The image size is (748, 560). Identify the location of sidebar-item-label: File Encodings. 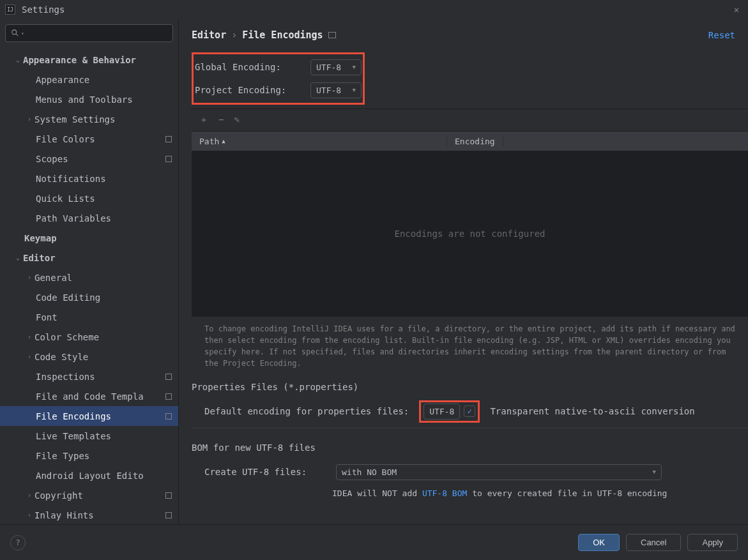
(73, 416).